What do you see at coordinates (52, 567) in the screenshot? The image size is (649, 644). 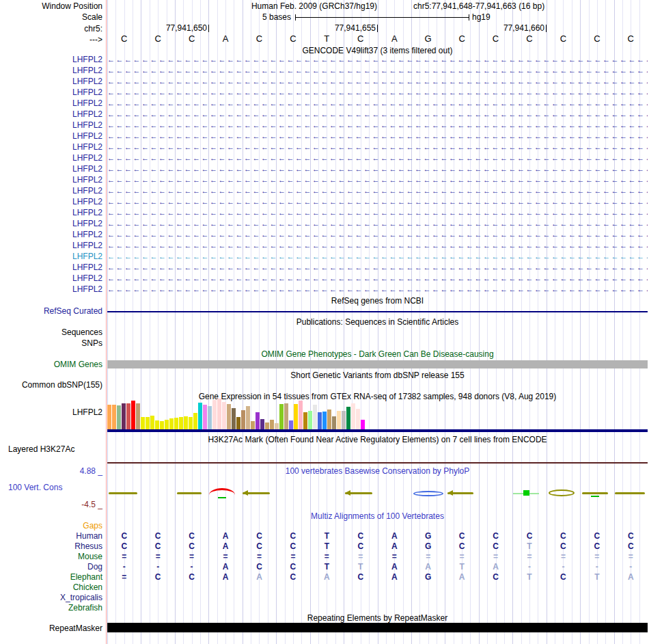 I see `species-label: Dog` at bounding box center [52, 567].